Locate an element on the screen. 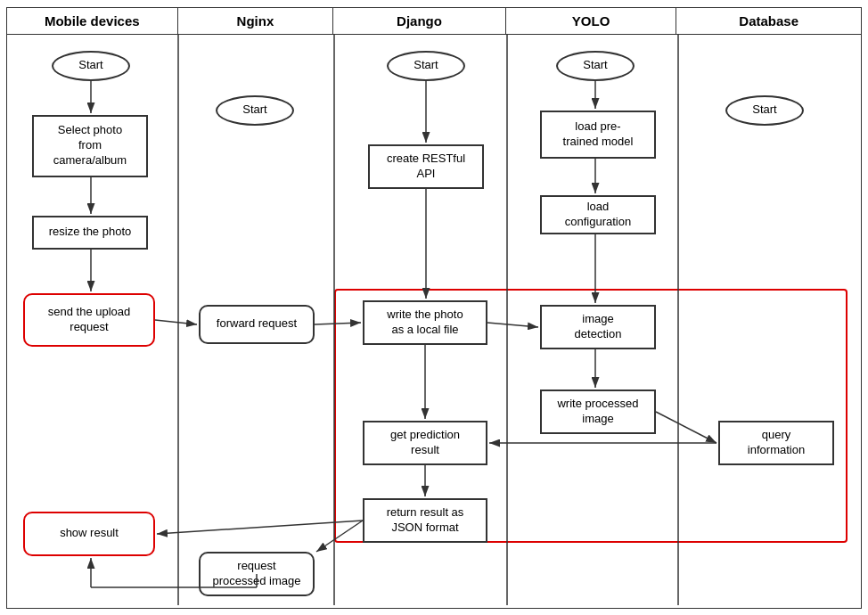  header-nginx: Nginx is located at coordinates (257, 21).